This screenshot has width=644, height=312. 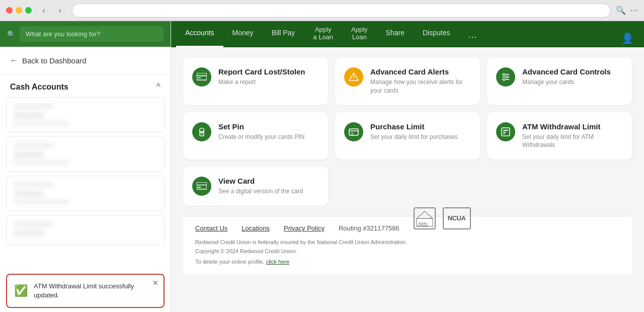 I want to click on atm-limit-title: ATM Withdrawal Limit, so click(x=573, y=127).